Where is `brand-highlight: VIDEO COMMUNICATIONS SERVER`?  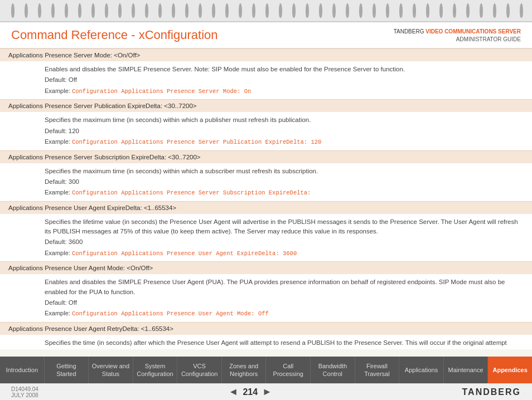
brand-highlight: VIDEO COMMUNICATIONS SERVER is located at coordinates (473, 31).